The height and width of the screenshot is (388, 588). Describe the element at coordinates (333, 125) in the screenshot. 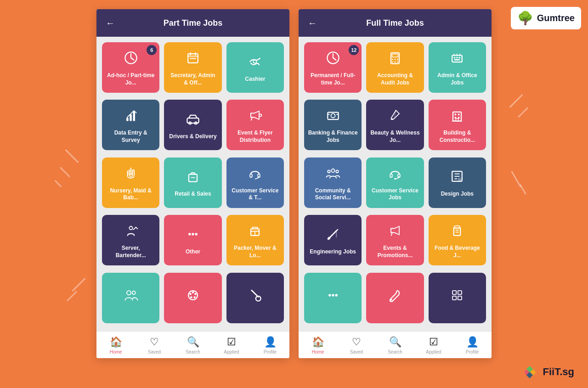

I see `job-card-3: Banking & Finance Jobs` at that location.